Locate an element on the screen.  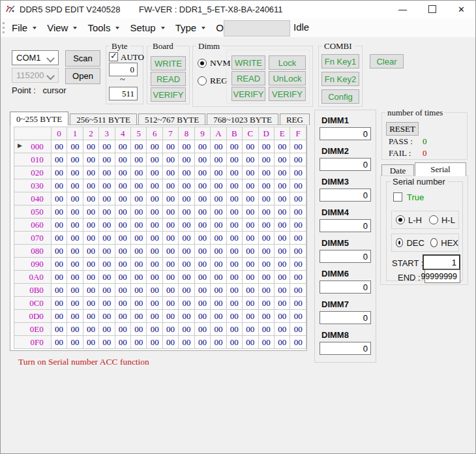
dimm-verify-button: VERIFY is located at coordinates (248, 94).